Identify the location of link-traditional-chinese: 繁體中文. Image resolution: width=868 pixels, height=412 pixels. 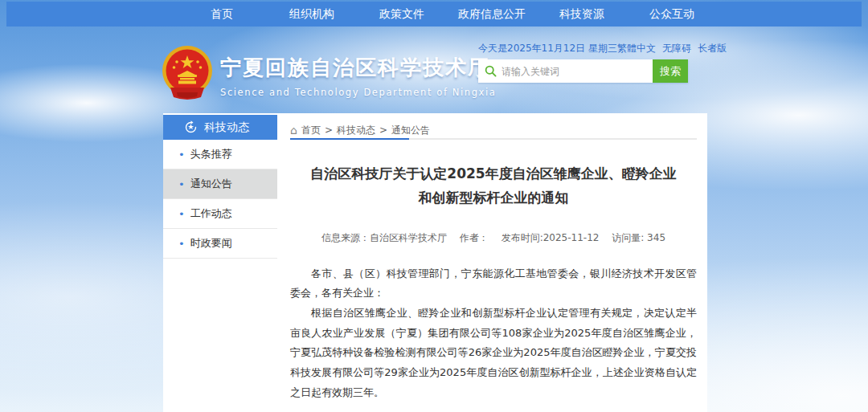
(637, 48).